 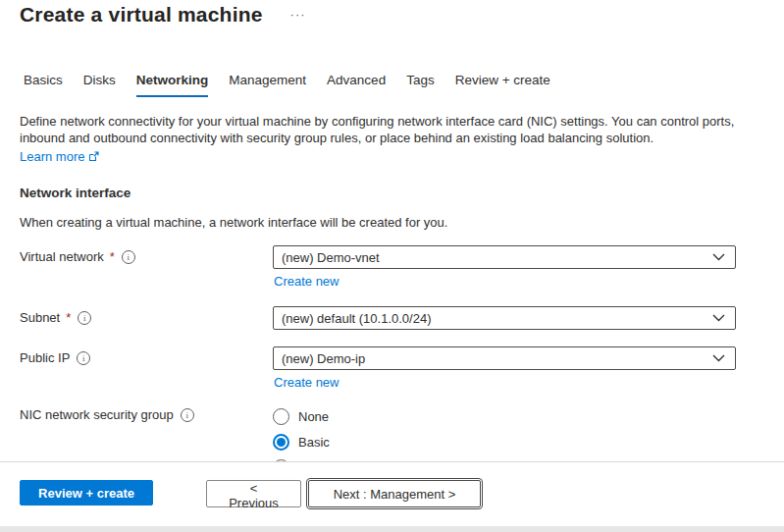 I want to click on tab-management: Management, so click(x=267, y=84).